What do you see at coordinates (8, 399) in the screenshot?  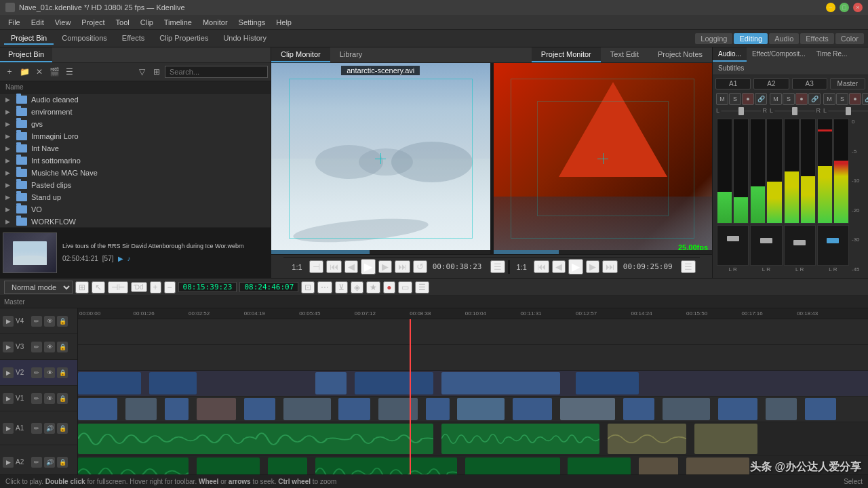 I see `v1-expand-btn: ▶` at bounding box center [8, 399].